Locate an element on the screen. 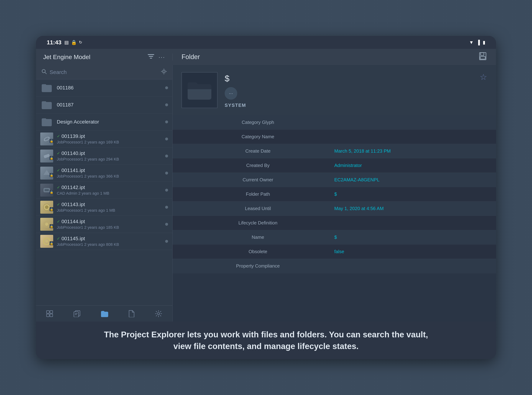 Image resolution: width=532 pixels, height=395 pixels. prop-row-current-owner: Current Owner EC2AMAZ-A8GENPL is located at coordinates (334, 180).